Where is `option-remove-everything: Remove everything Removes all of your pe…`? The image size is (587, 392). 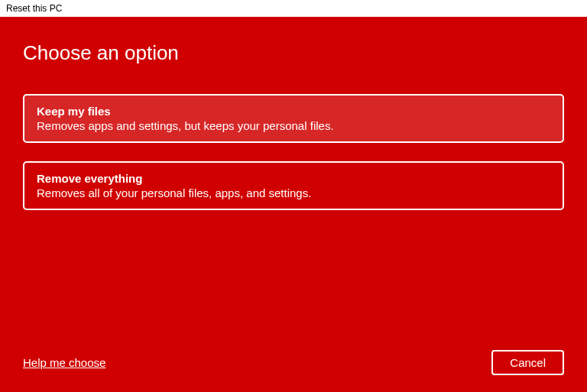 option-remove-everything: Remove everything Removes all of your pe… is located at coordinates (294, 186).